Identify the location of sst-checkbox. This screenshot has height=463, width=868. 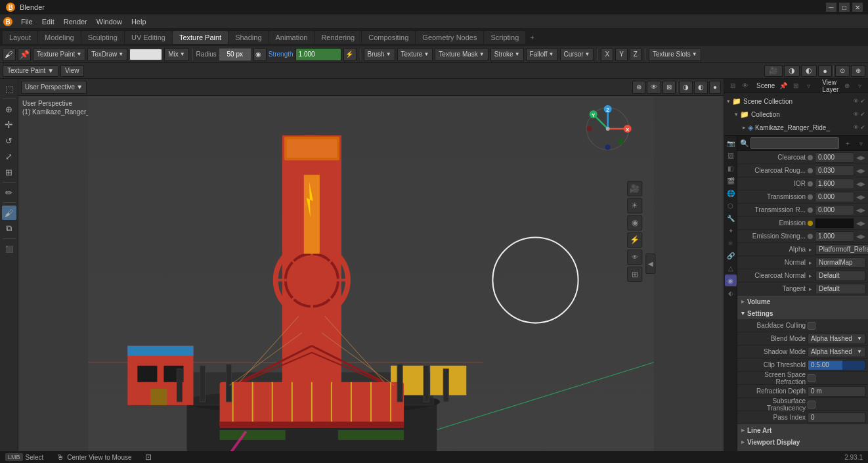
(812, 405).